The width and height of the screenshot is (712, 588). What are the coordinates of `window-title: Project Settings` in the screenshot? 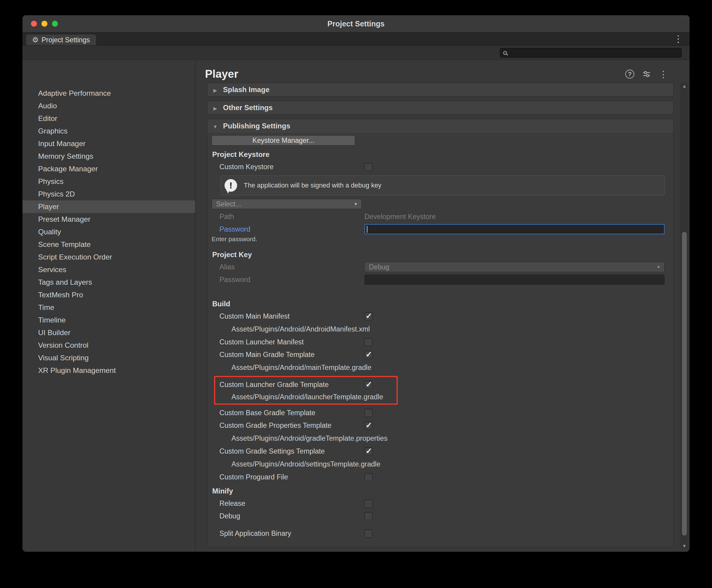 It's located at (356, 24).